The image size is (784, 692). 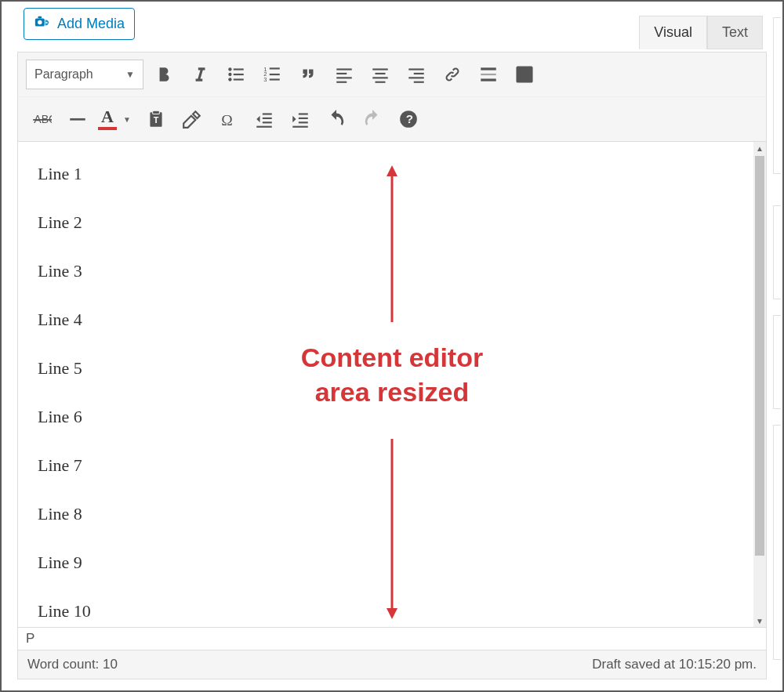 I want to click on align-center-button, so click(x=380, y=74).